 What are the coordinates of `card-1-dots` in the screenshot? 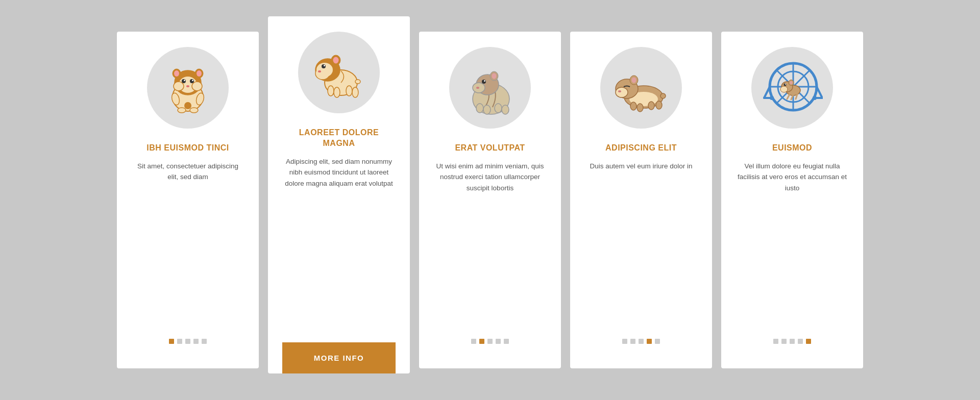 It's located at (188, 346).